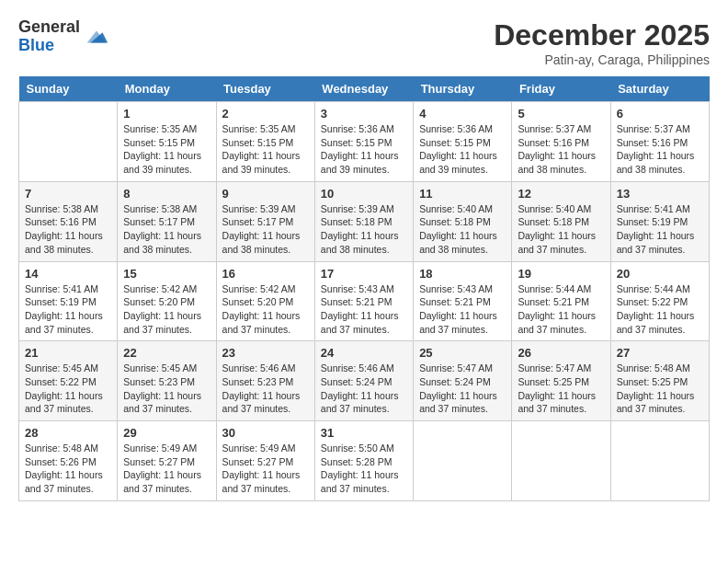 The width and height of the screenshot is (728, 563). What do you see at coordinates (561, 89) in the screenshot?
I see `header-friday: Friday` at bounding box center [561, 89].